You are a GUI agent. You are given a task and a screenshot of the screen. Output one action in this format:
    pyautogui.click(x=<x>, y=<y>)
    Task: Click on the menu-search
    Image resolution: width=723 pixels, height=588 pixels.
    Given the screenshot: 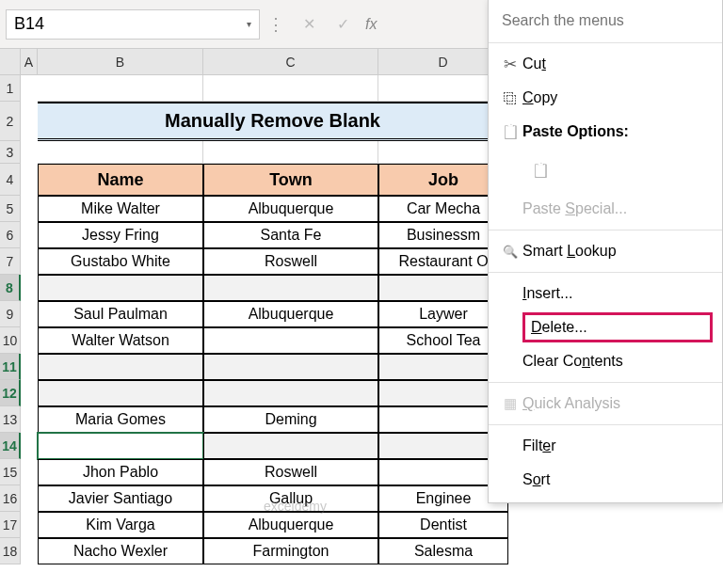 What is the action you would take?
    pyautogui.click(x=605, y=21)
    